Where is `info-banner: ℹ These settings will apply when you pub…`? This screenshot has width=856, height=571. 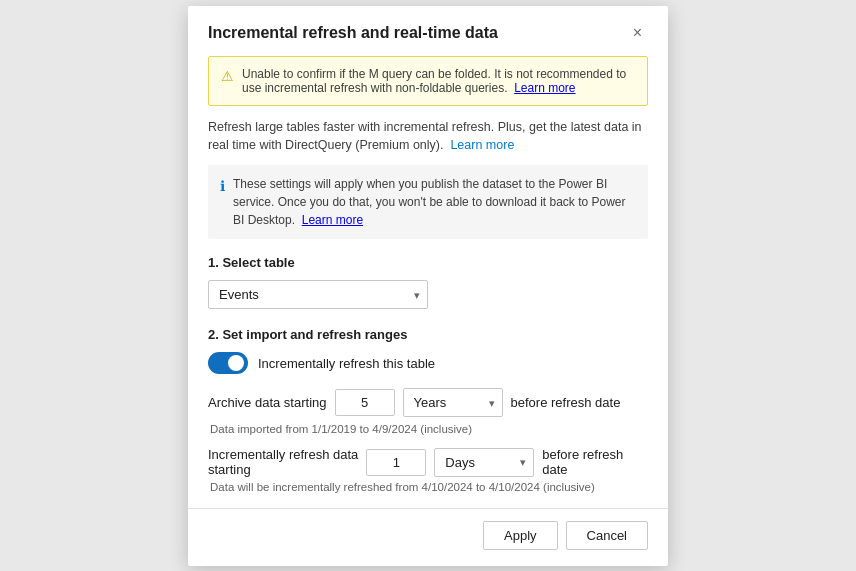 info-banner: ℹ These settings will apply when you pub… is located at coordinates (428, 202).